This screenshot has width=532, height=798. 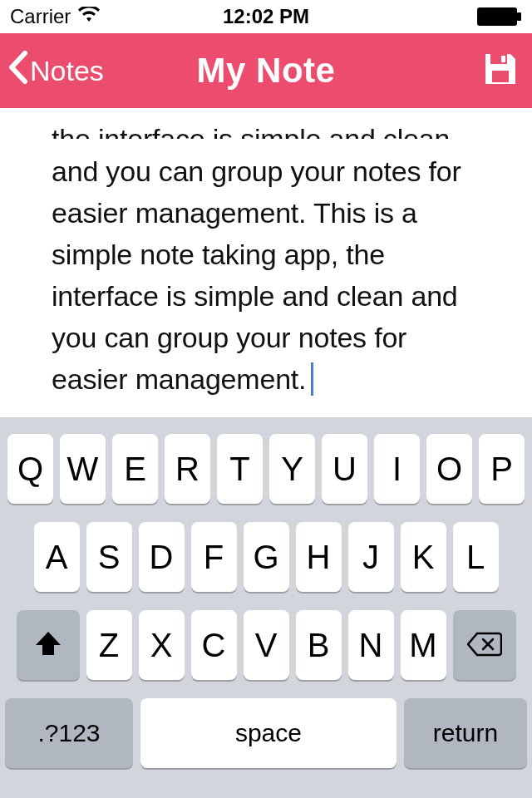 What do you see at coordinates (69, 733) in the screenshot?
I see `mode-key: .?123` at bounding box center [69, 733].